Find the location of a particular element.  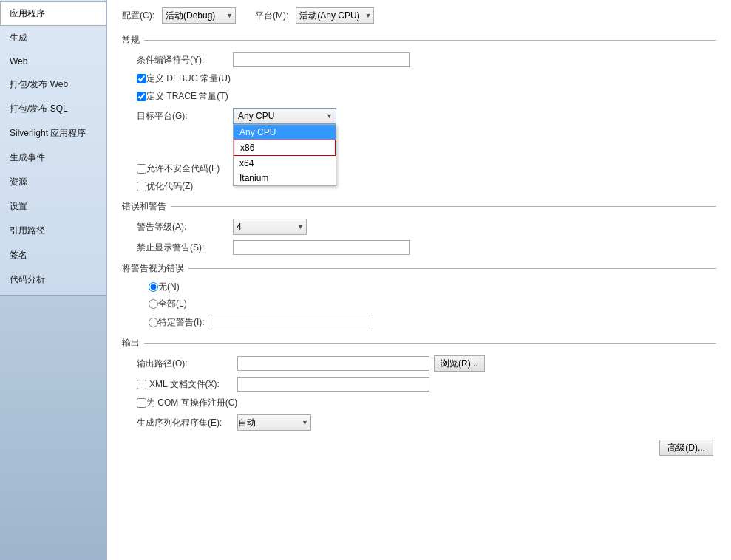

optimize-row: 优化代码(Z) is located at coordinates (419, 186).